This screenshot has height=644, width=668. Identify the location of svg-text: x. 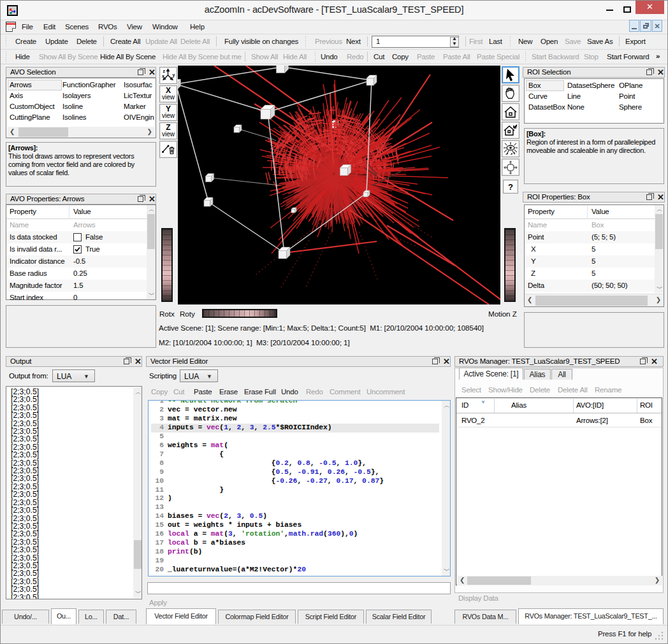
(163, 76).